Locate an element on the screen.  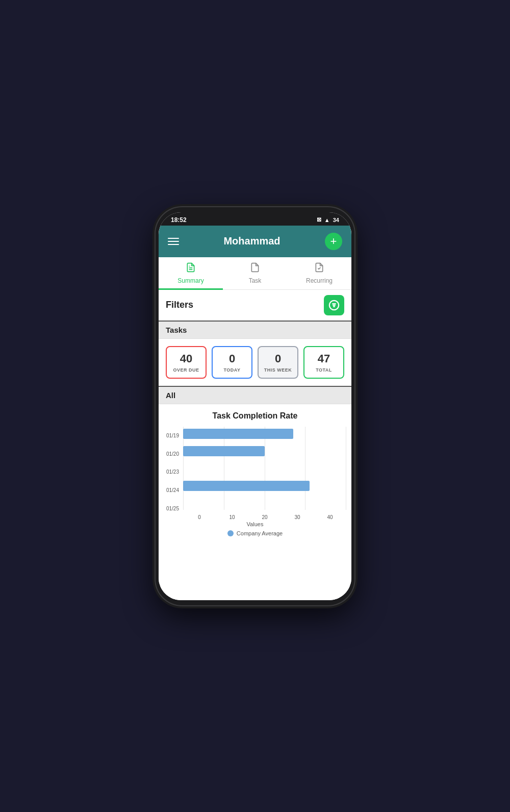
overdue-label: OVER DUE is located at coordinates (186, 370).